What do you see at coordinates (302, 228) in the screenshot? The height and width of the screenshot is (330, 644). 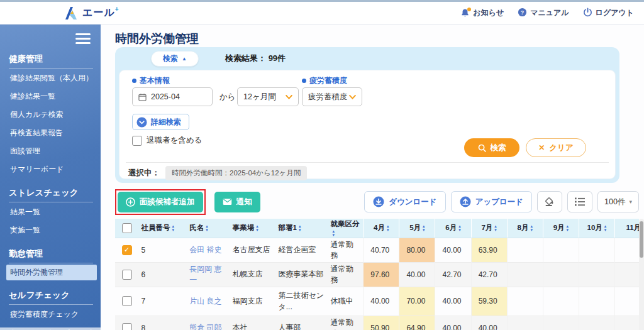 I see `header-dept: 部署1▴▾` at bounding box center [302, 228].